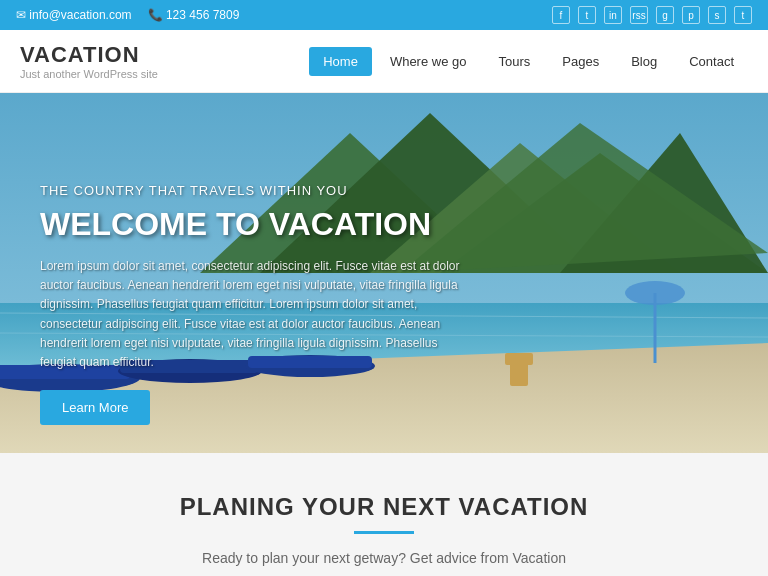 Image resolution: width=768 pixels, height=576 pixels. What do you see at coordinates (340, 62) in the screenshot?
I see `nav-home: Home` at bounding box center [340, 62].